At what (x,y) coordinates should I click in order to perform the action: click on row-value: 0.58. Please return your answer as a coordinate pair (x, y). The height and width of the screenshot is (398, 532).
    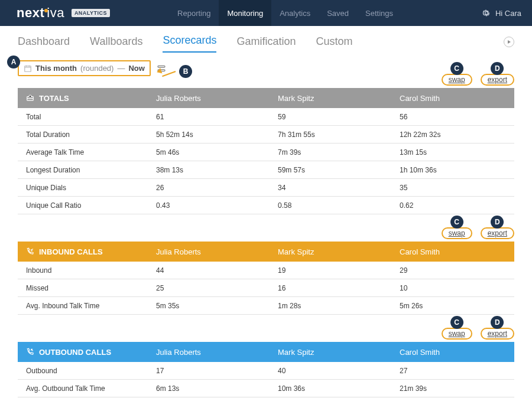
    Looking at the image, I should click on (330, 205).